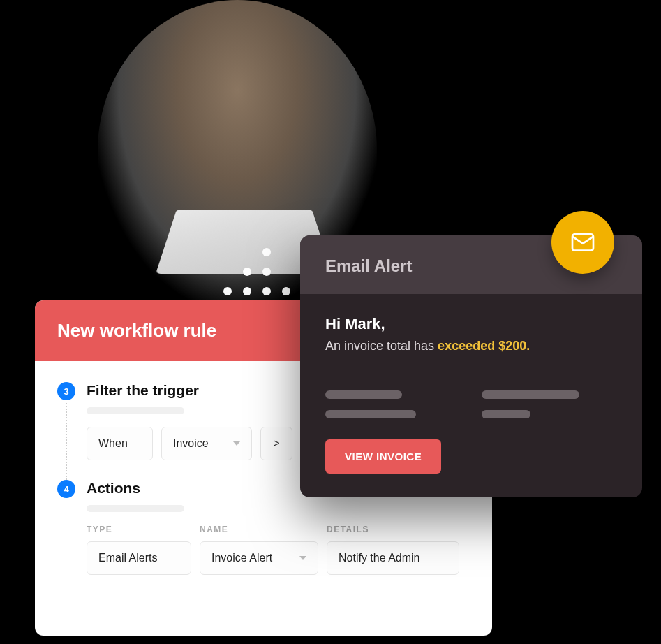  I want to click on column-label-details: DETAILS, so click(348, 529).